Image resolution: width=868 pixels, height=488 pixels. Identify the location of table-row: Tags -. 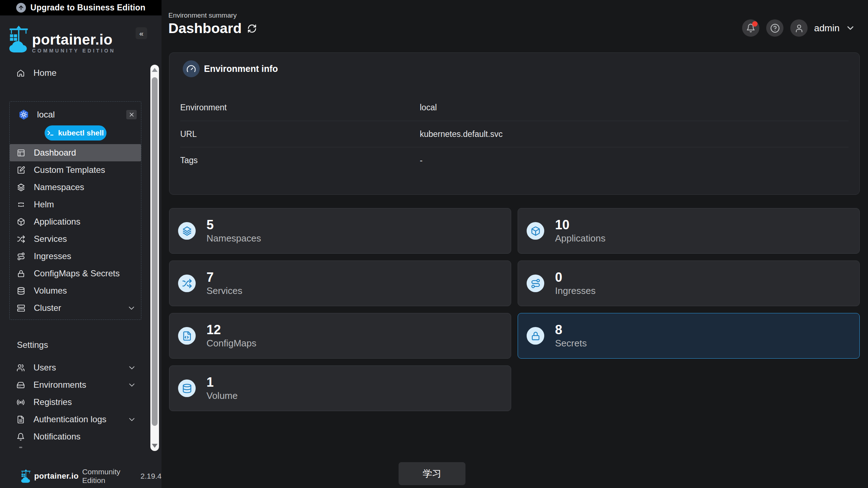
(514, 160).